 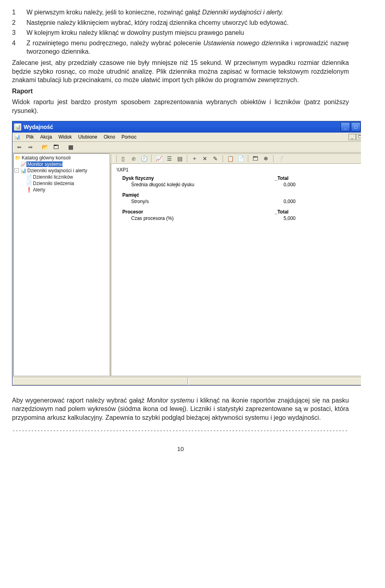 What do you see at coordinates (38, 190) in the screenshot?
I see `tree-label: Alerty` at bounding box center [38, 190].